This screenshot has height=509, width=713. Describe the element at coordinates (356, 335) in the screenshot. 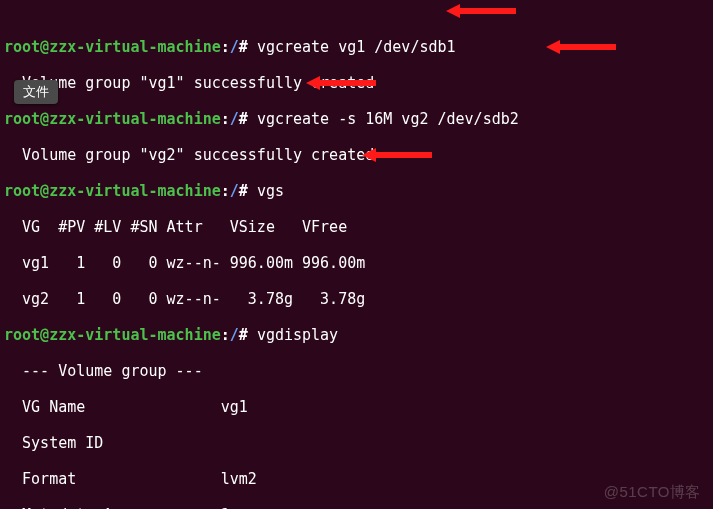

I see `prompt-line-4: root@zzx-virtual-machine:/# vgdisplay` at that location.